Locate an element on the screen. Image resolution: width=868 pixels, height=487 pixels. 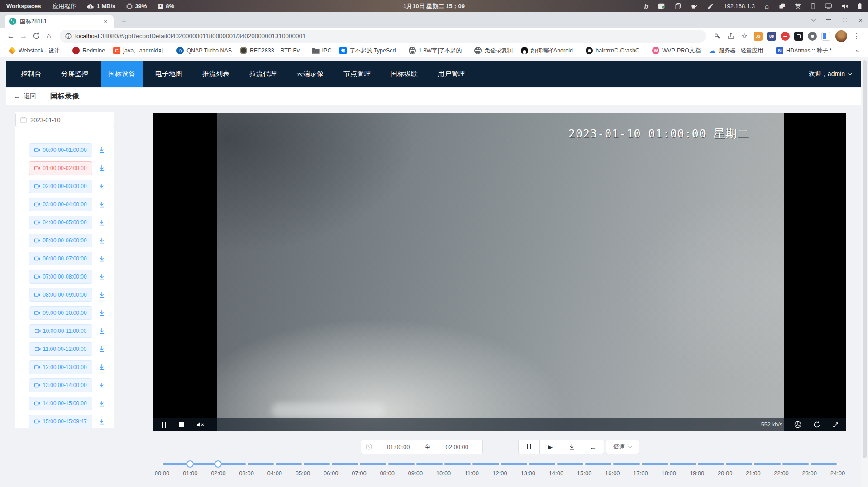
nav-item-cloud-record: 云端录像 is located at coordinates (310, 74).